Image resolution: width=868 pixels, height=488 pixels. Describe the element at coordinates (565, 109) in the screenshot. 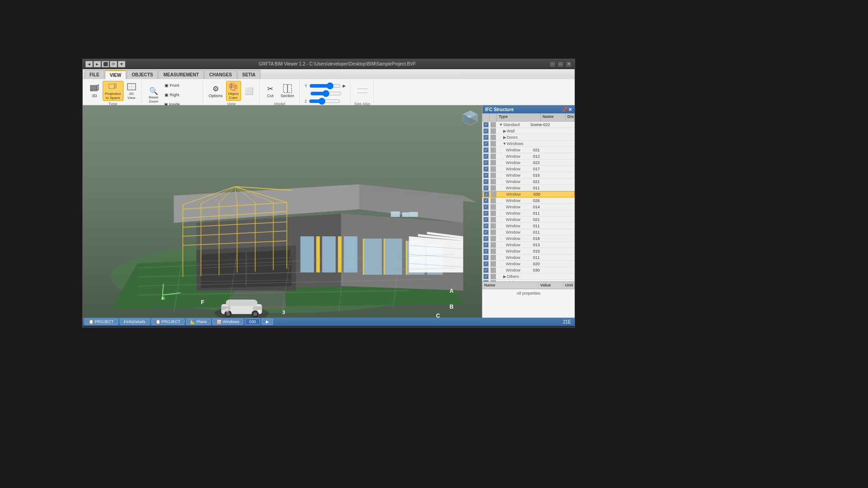

I see `panel-pin-icon: 📌` at that location.